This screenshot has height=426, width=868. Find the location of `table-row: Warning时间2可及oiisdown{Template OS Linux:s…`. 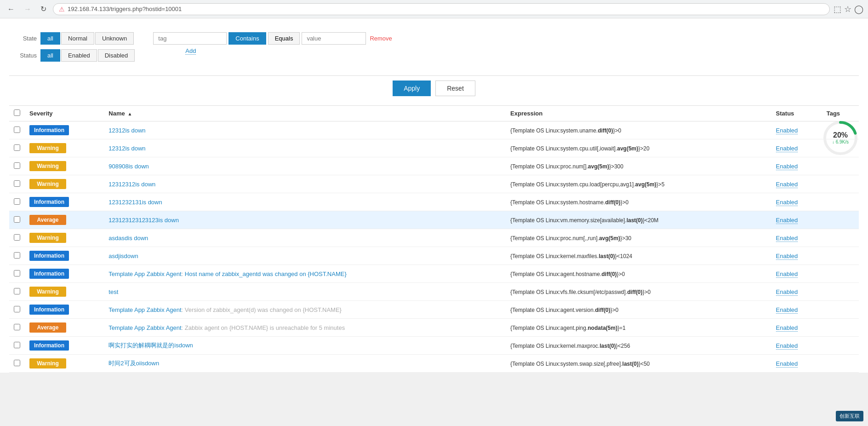

table-row: Warning时间2可及oiisdown{Template OS Linux:s… is located at coordinates (434, 363).